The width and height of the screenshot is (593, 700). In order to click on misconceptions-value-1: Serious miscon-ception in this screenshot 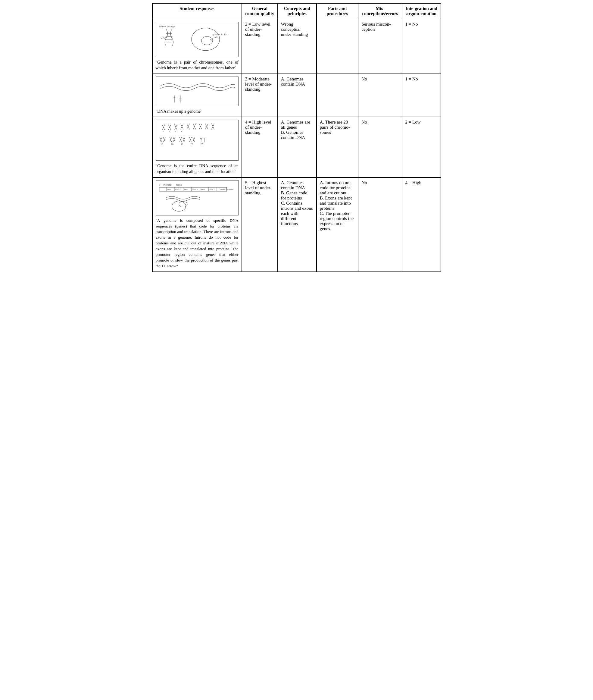, I will do `click(376, 27)`.